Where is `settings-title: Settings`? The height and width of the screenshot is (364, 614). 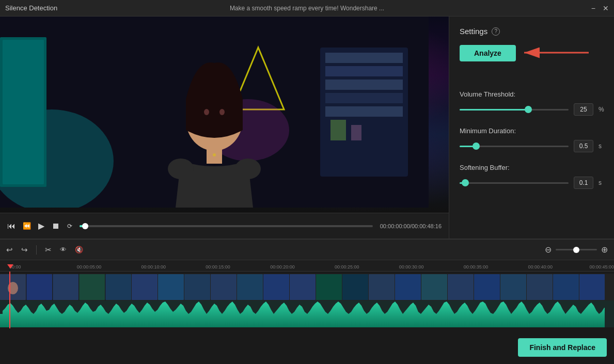
settings-title: Settings is located at coordinates (474, 31).